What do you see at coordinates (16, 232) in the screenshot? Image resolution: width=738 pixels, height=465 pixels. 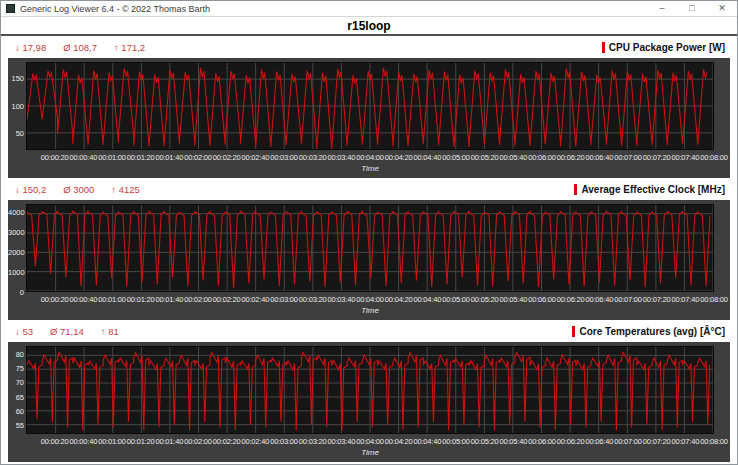 I see `y-tick-label: 3000` at bounding box center [16, 232].